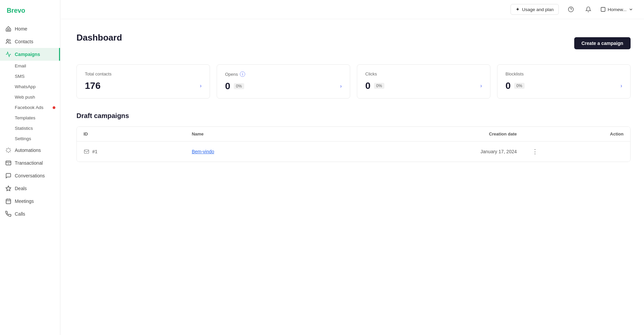  I want to click on sidebar-item-email: Email, so click(30, 66).